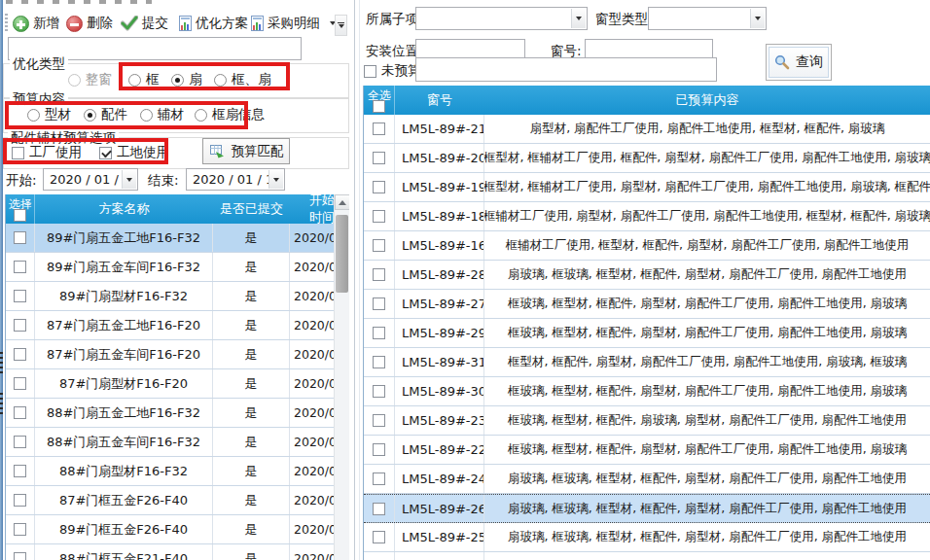 The image size is (930, 560). I want to click on budget-row: LM5L-89#-20F18 框型材, 框辅材工厂使用, 框配件, 扇型材, 扇…, so click(647, 158).